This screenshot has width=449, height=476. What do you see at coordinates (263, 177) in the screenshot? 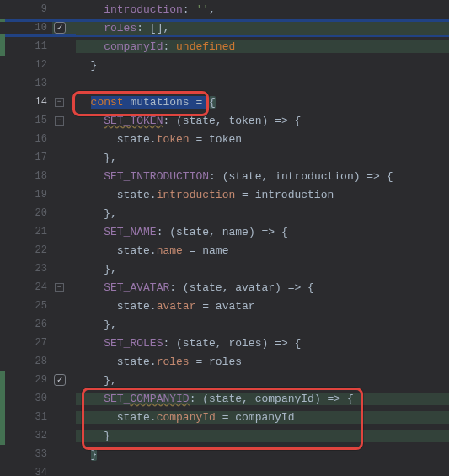
I see `code-line: SET_INTRODUCTION: (state, introduction) …` at bounding box center [263, 177].